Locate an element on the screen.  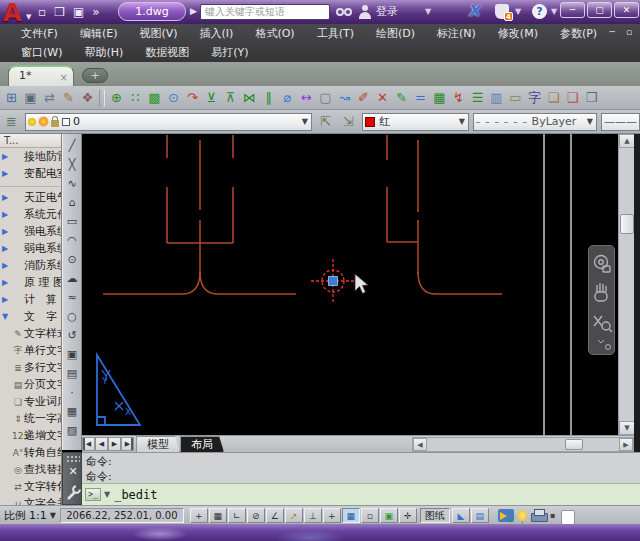
navbar-customize-icon is located at coordinates (608, 348).